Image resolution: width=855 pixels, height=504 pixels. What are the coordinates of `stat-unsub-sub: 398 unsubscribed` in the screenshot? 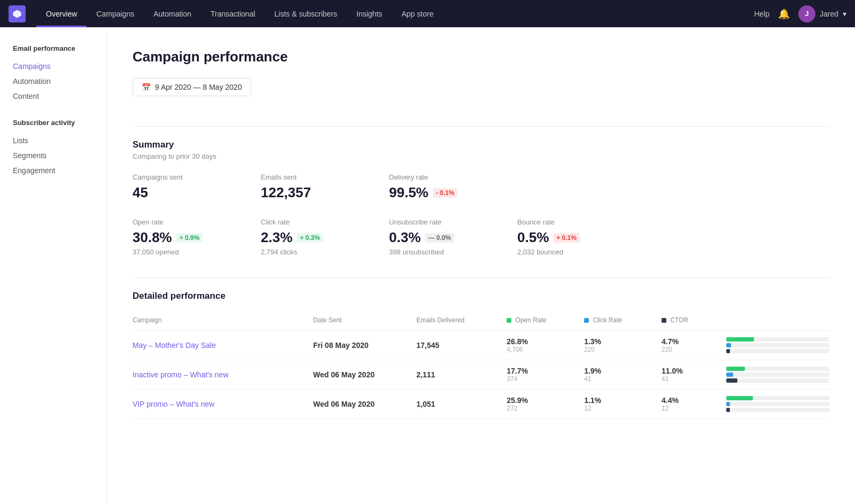 It's located at (442, 252).